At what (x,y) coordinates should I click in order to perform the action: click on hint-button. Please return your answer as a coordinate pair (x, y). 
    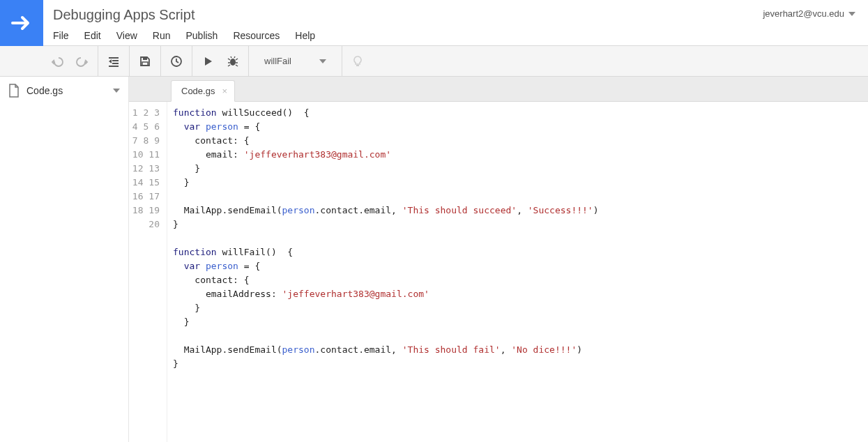
    Looking at the image, I should click on (358, 61).